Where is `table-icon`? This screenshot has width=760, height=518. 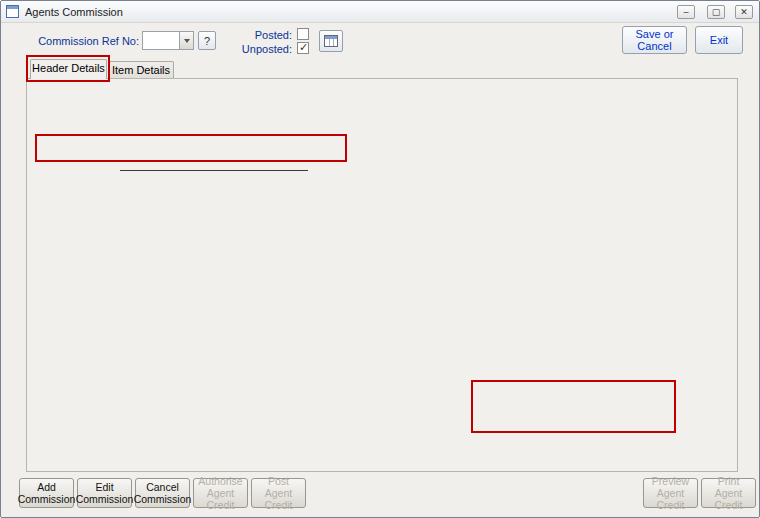
table-icon is located at coordinates (331, 41).